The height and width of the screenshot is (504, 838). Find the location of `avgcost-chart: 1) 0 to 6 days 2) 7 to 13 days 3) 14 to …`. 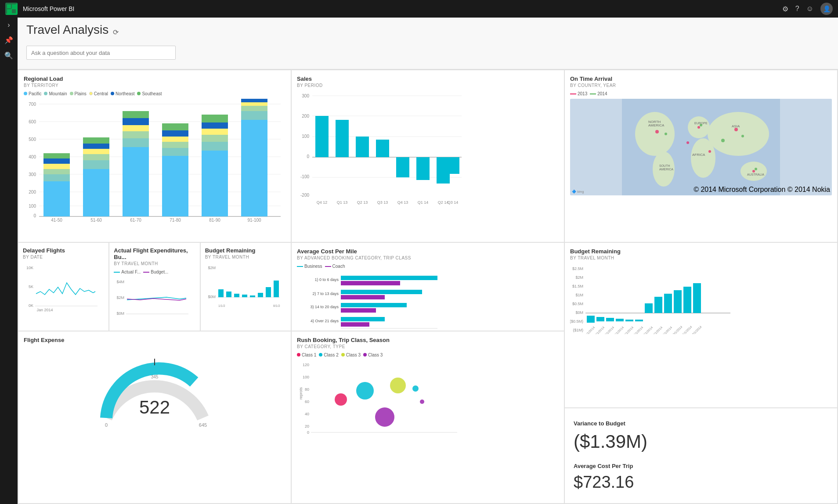

avgcost-chart: 1) 0 to 6 days 2) 7 to 13 days 3) 14 to … is located at coordinates (378, 301).